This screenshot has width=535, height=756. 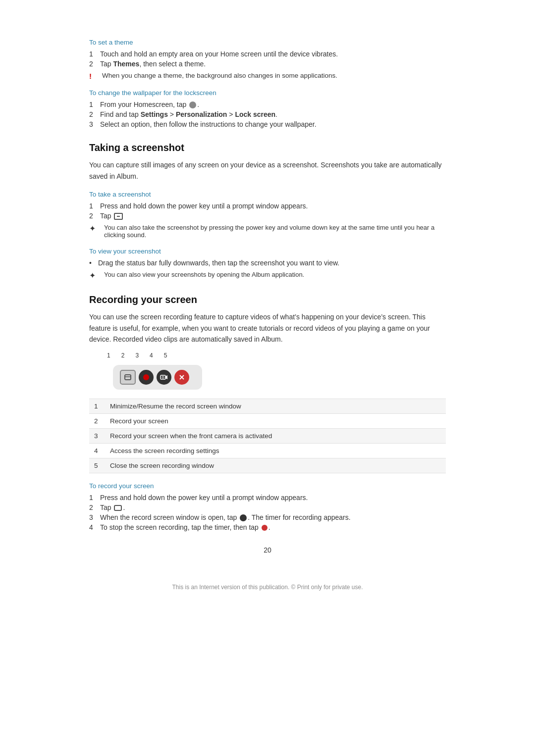 I want to click on tap-screenshot-icon, so click(x=118, y=216).